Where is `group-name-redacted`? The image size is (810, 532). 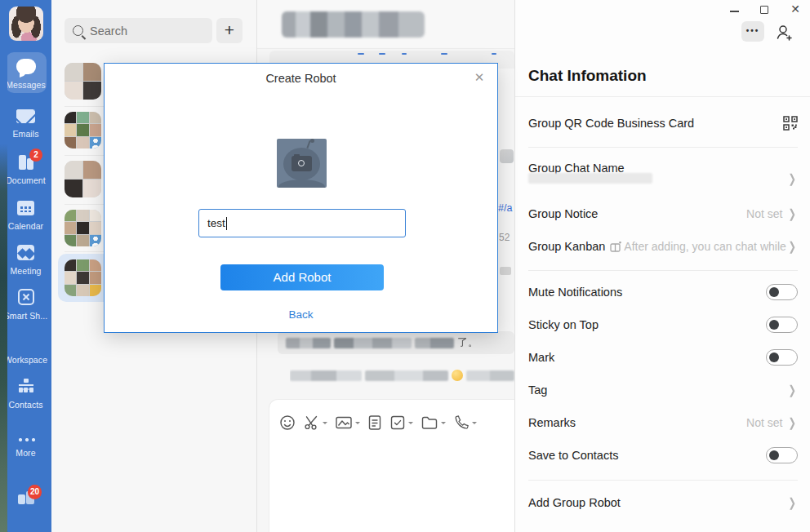
group-name-redacted is located at coordinates (590, 178).